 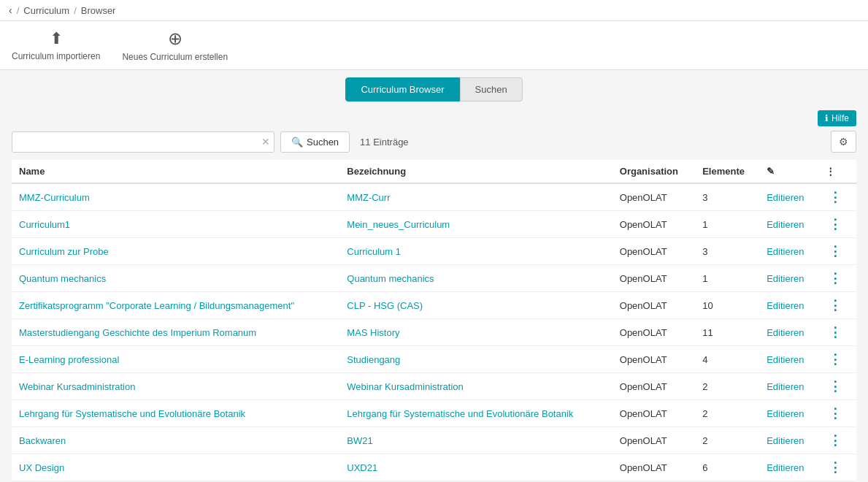 What do you see at coordinates (837, 172) in the screenshot?
I see `col-actions-header: ⋮` at bounding box center [837, 172].